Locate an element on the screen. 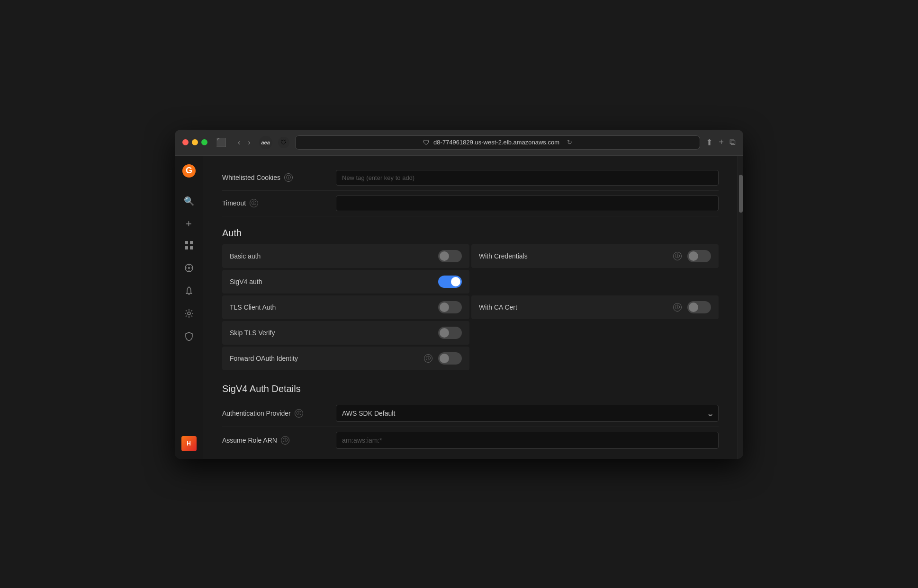 The width and height of the screenshot is (918, 588). with-ca-cert-label: With CA Cert is located at coordinates (573, 307).